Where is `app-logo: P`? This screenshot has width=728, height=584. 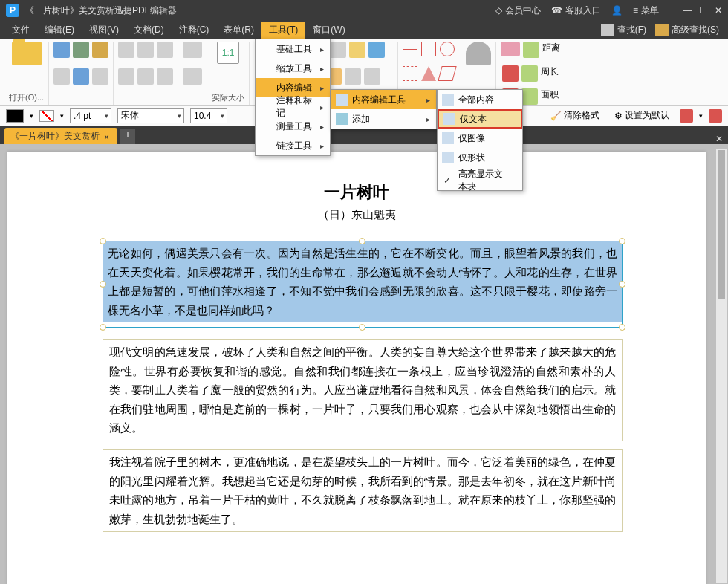
app-logo: P is located at coordinates (13, 10).